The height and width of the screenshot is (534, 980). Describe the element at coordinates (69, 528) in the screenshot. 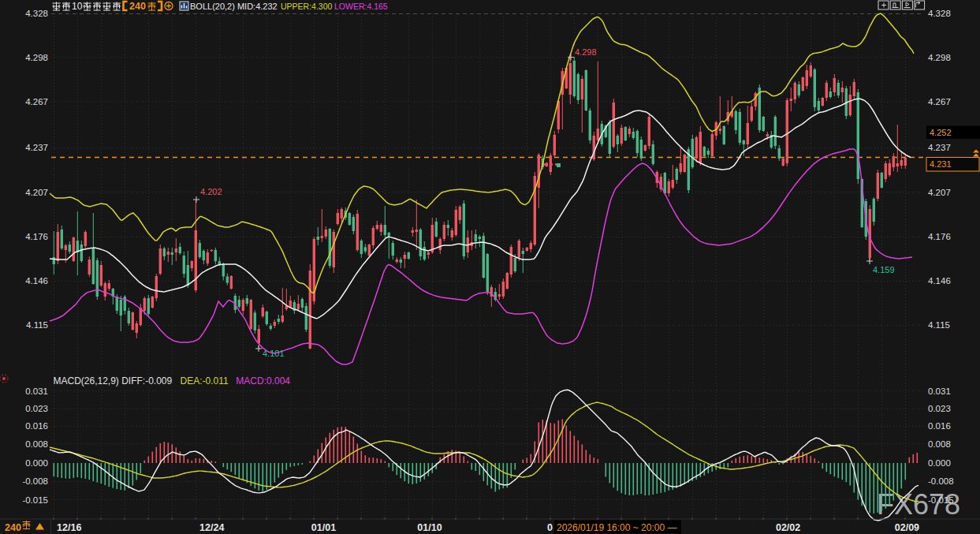

I see `svg-text: 12/16` at that location.